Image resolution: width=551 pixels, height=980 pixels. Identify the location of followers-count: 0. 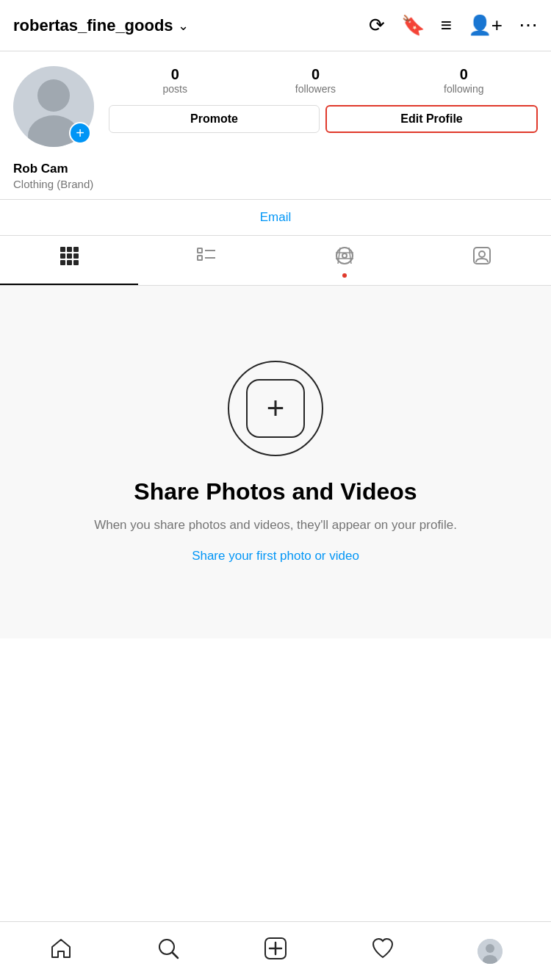
(316, 75).